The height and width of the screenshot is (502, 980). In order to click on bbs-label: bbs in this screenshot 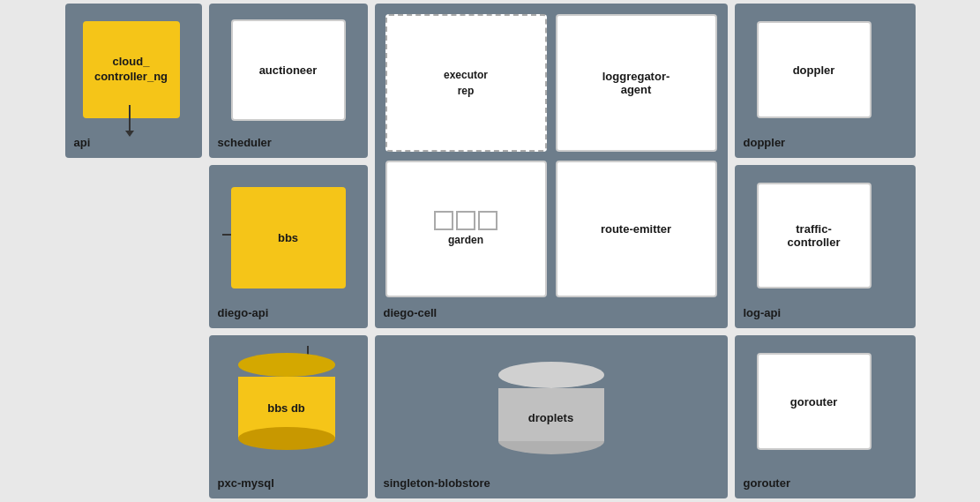, I will do `click(288, 238)`.